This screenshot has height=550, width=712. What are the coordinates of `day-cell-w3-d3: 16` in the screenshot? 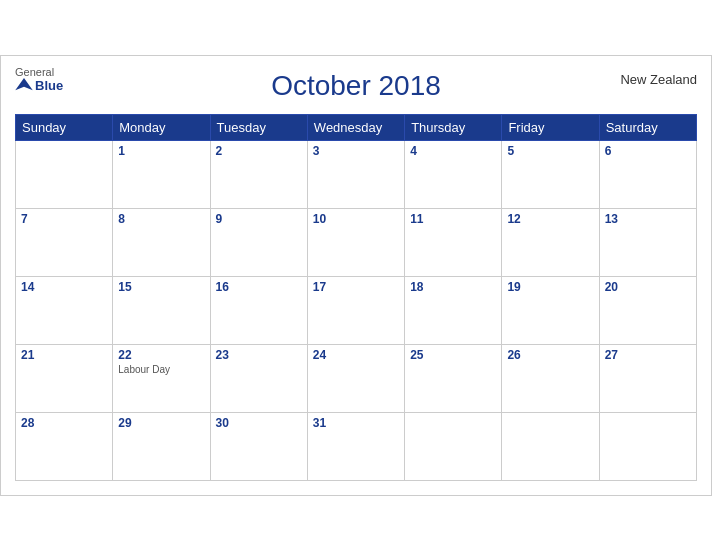 It's located at (258, 310).